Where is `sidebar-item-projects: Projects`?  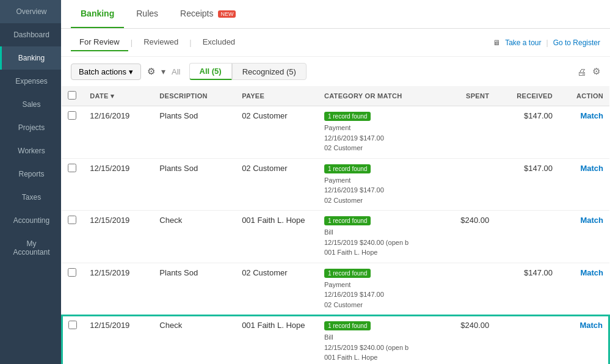 sidebar-item-projects: Projects is located at coordinates (31, 128).